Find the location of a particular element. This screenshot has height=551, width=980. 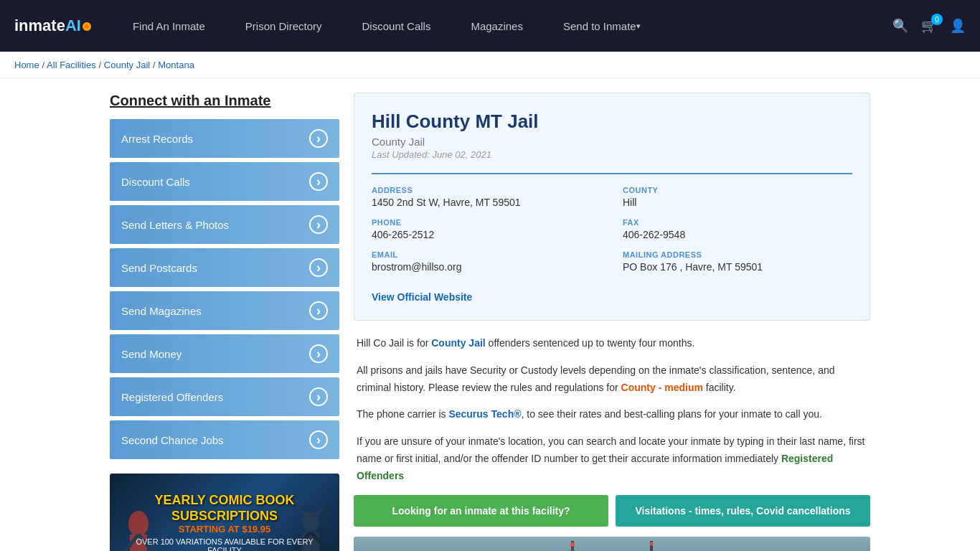

description-para1: Hill Co Jail is for County Jail offender… is located at coordinates (612, 344).